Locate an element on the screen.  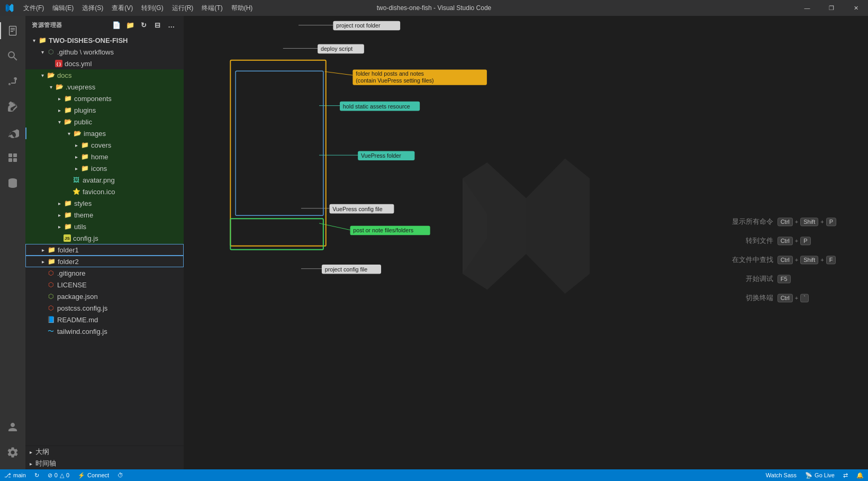
refresh-button: ↻ is located at coordinates (144, 25).